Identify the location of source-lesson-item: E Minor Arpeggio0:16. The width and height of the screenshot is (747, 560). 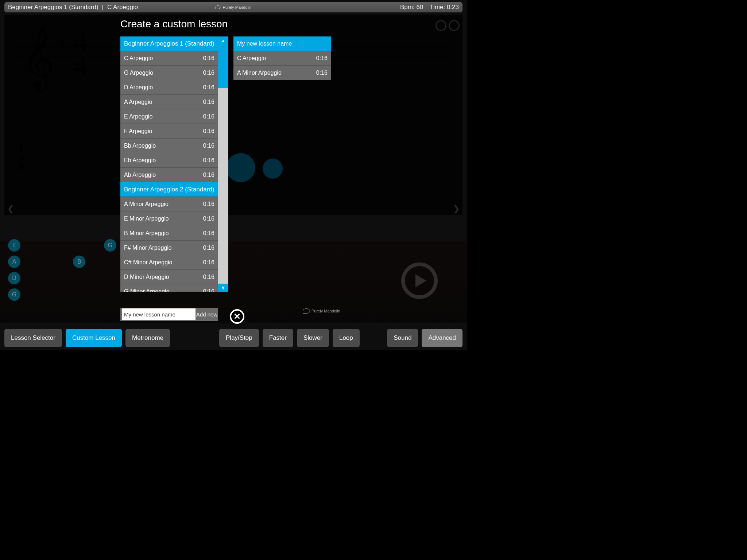
(169, 219).